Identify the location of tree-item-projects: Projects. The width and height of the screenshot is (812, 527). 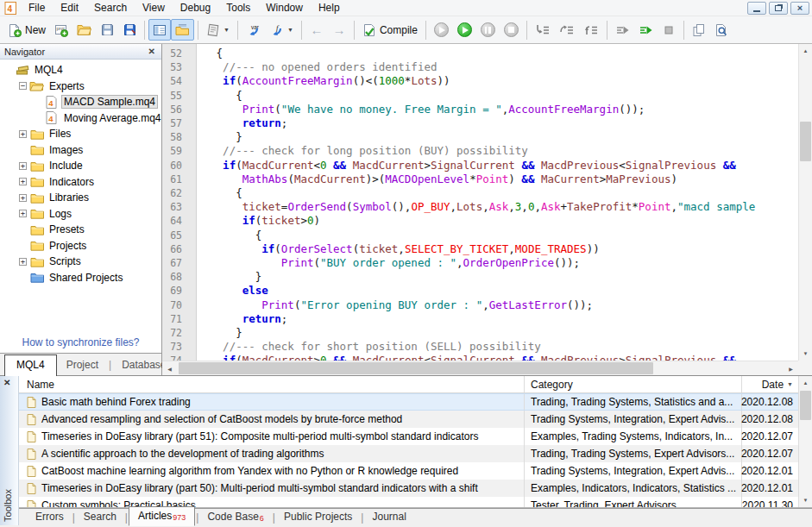
(81, 247).